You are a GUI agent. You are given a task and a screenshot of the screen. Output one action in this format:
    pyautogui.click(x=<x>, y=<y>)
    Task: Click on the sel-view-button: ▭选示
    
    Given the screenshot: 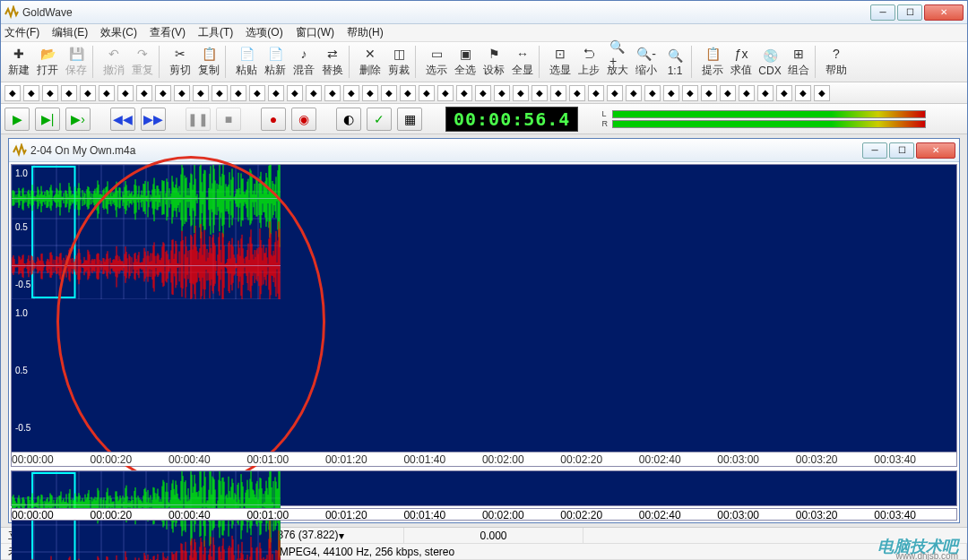 What is the action you would take?
    pyautogui.click(x=436, y=62)
    